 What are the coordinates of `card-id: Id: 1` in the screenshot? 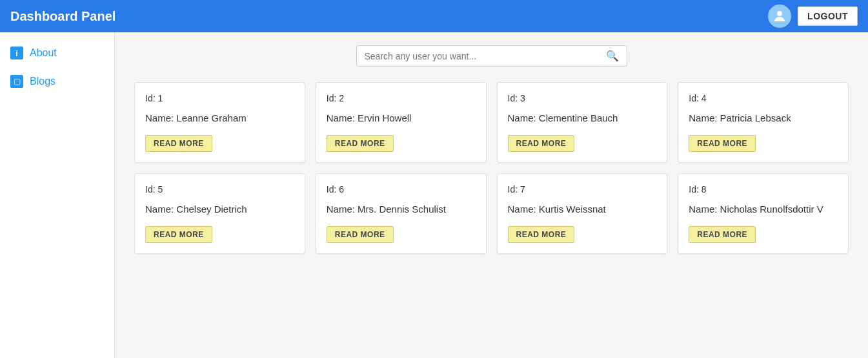 It's located at (219, 98).